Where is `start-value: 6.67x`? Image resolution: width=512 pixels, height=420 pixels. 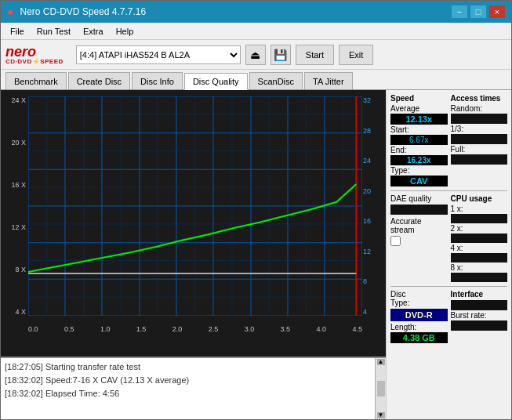 start-value: 6.67x is located at coordinates (419, 139).